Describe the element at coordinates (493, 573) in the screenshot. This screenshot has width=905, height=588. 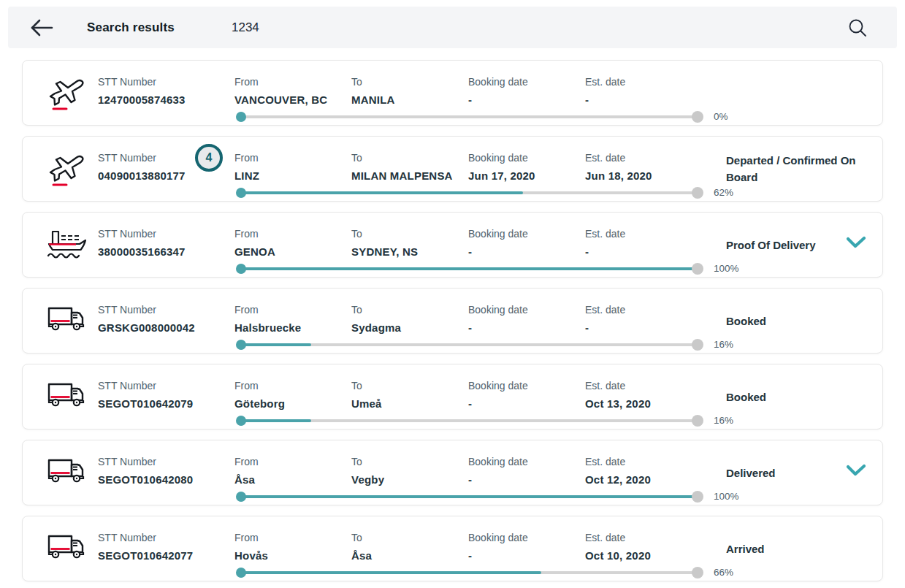
I see `progress-bar: 66%` at that location.